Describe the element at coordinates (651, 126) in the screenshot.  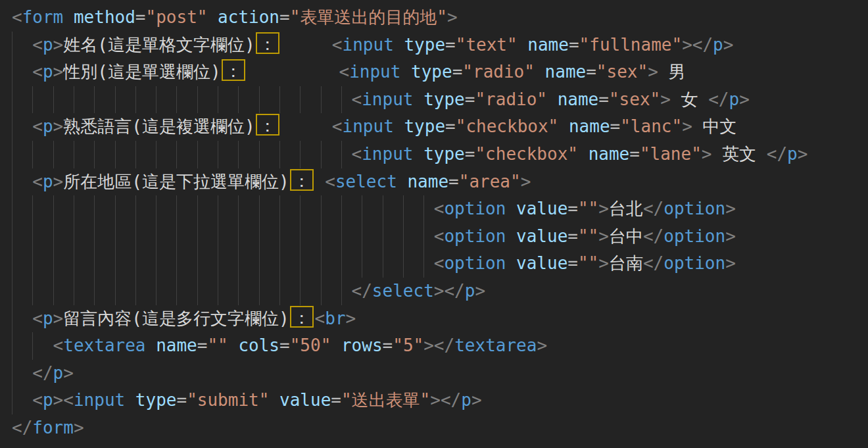
I see `code-token-string: "lanc"` at that location.